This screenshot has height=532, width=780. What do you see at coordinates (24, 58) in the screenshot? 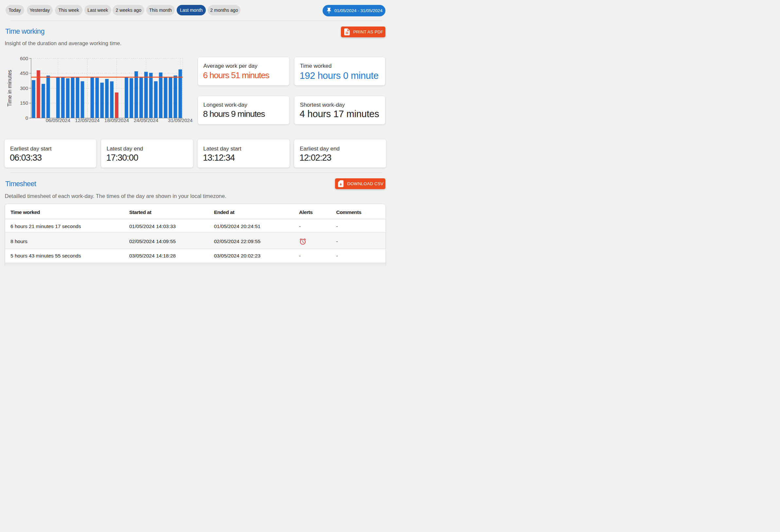
I see `svg-text: 600` at bounding box center [24, 58].